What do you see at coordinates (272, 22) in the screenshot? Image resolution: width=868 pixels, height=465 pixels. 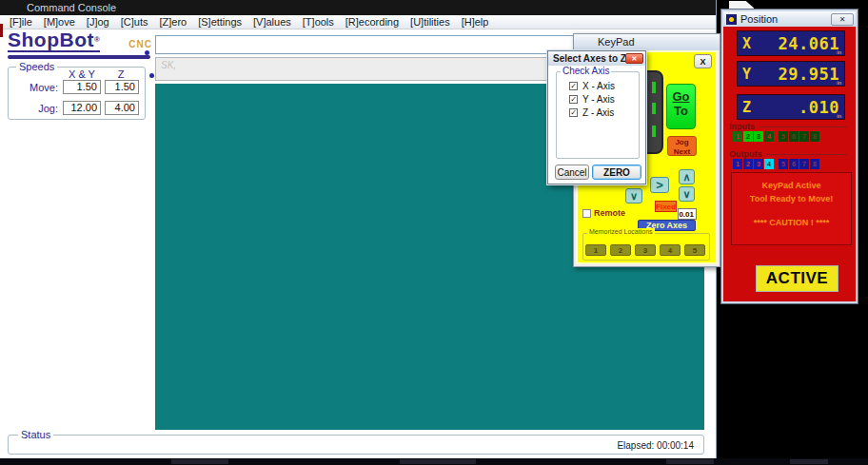 I see `menu-values: [V]alues` at bounding box center [272, 22].